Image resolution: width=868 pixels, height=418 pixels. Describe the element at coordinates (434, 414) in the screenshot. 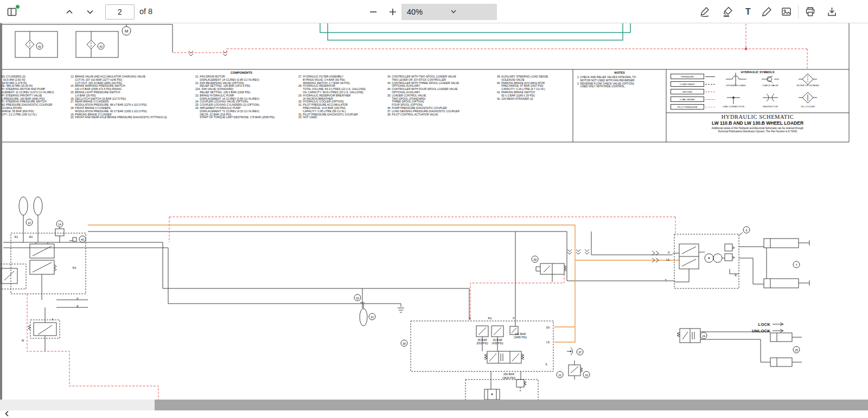

I see `bottom-bar` at that location.